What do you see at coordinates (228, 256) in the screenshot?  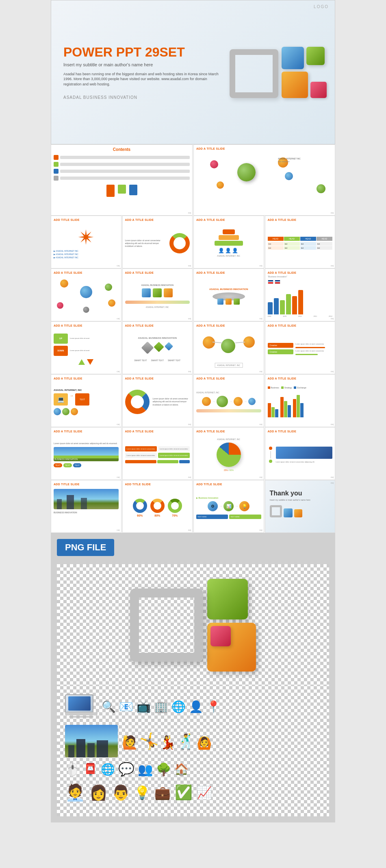 I see `pyramid-label-text: ASADAL INTERNET, INC` at bounding box center [228, 256].